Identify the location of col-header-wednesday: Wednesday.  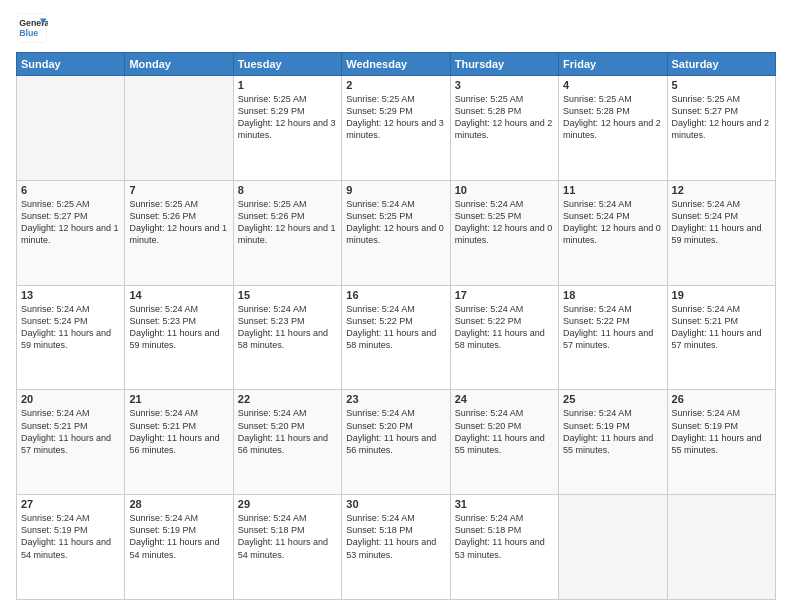
(396, 64).